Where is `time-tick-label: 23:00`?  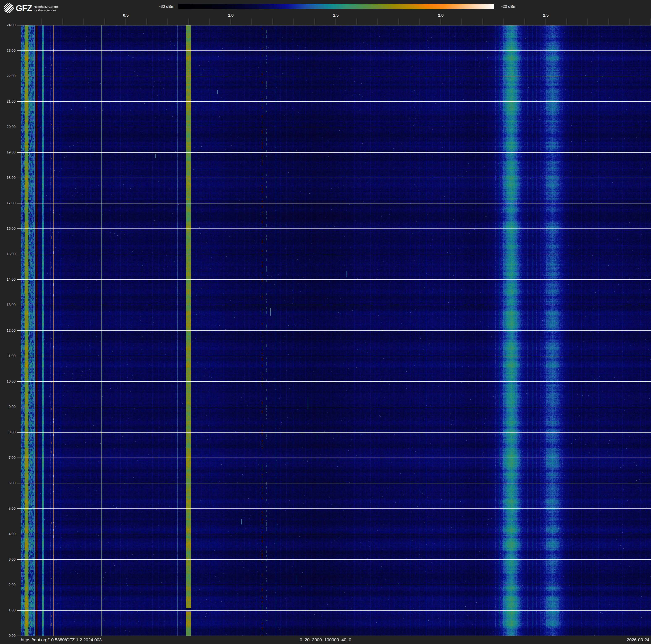 time-tick-label: 23:00 is located at coordinates (8, 51).